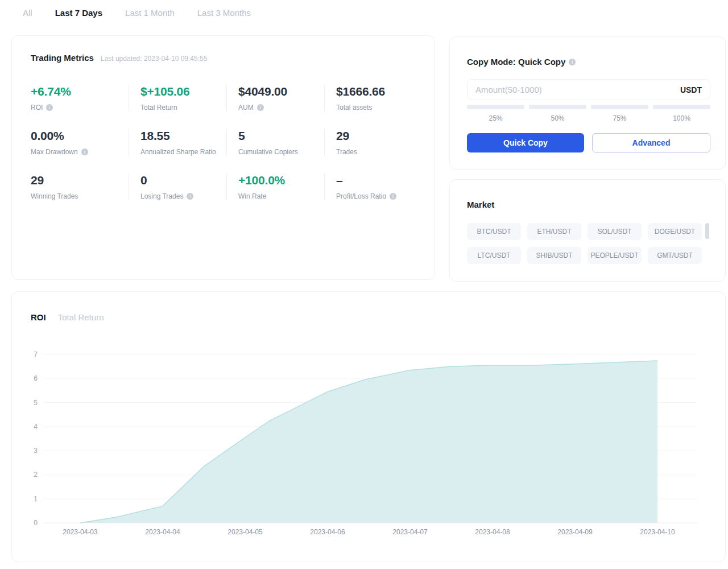 This screenshot has height=569, width=728. Describe the element at coordinates (279, 196) in the screenshot. I see `metric-label: Win Rate` at that location.